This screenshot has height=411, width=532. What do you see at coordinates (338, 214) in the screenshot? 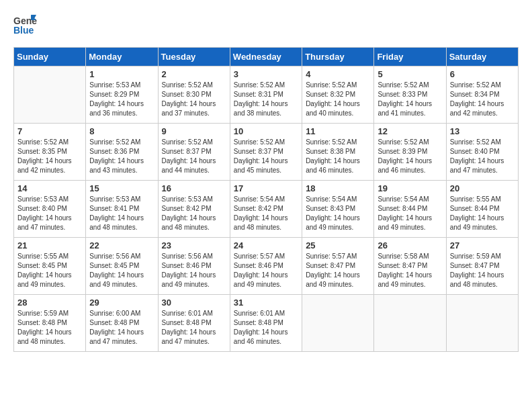
I see `day-info: Sunrise: 5:54 AMSunset: 8:43 PMDaylight:…` at bounding box center [338, 214].